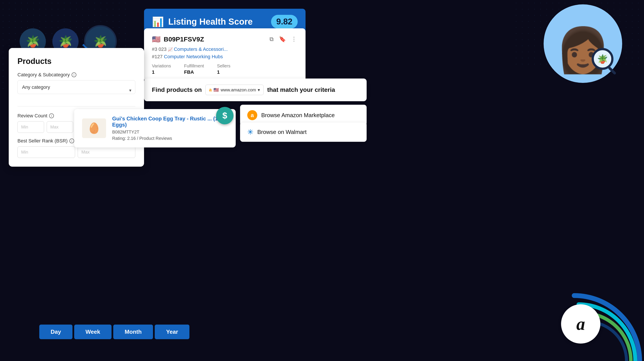 This screenshot has height=361, width=644. I want to click on review-count-min, so click(31, 127).